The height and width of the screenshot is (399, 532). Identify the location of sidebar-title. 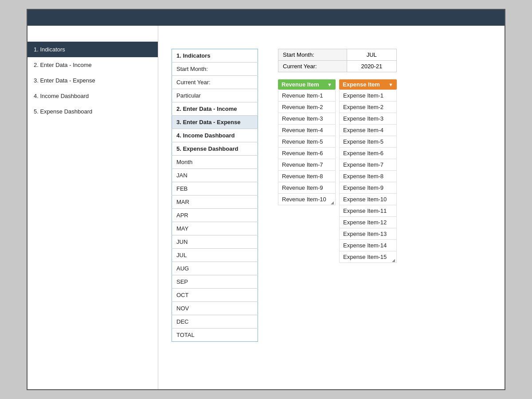
(93, 34).